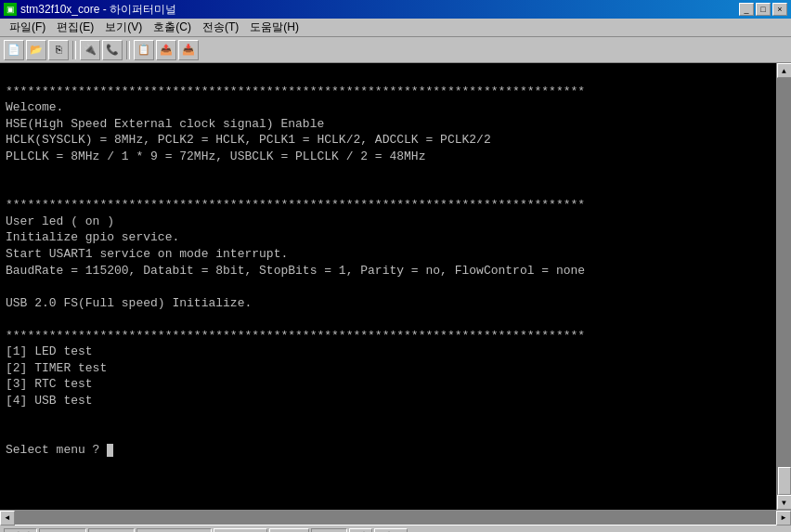 The image size is (791, 532). What do you see at coordinates (221, 28) in the screenshot?
I see `menu-transfer: 전송(T)` at bounding box center [221, 28].